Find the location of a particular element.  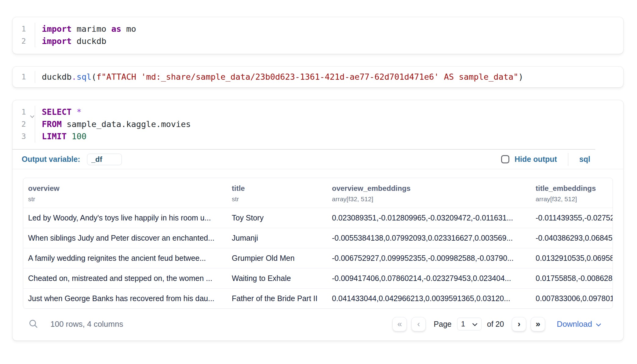

page-select-value: 1 is located at coordinates (463, 324).